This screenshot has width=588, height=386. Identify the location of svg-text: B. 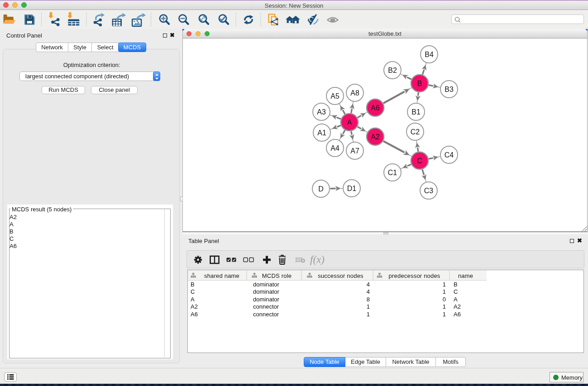
(420, 83).